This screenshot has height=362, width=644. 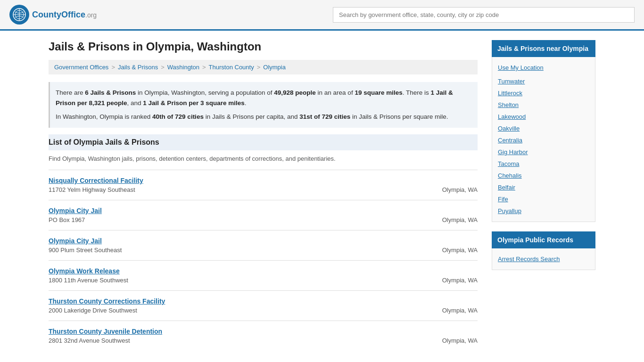 What do you see at coordinates (484, 15) in the screenshot?
I see `search-bar` at bounding box center [484, 15].